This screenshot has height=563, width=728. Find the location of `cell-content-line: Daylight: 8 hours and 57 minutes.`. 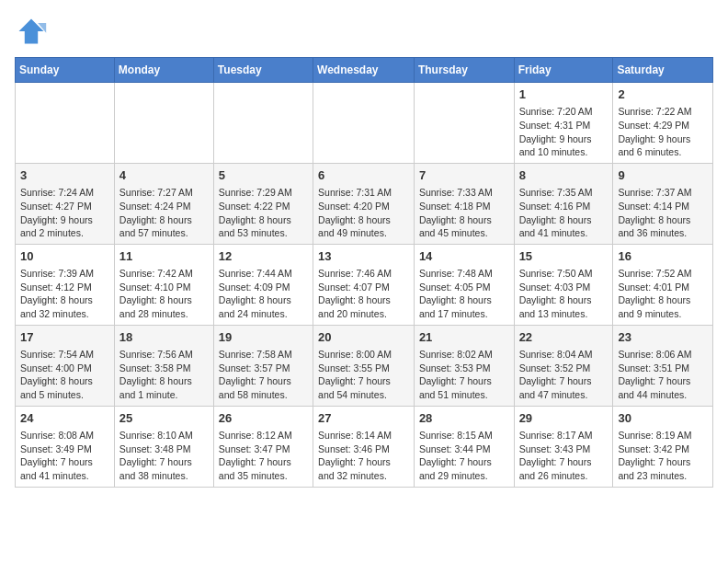

cell-content-line: Daylight: 8 hours and 57 minutes. is located at coordinates (164, 226).